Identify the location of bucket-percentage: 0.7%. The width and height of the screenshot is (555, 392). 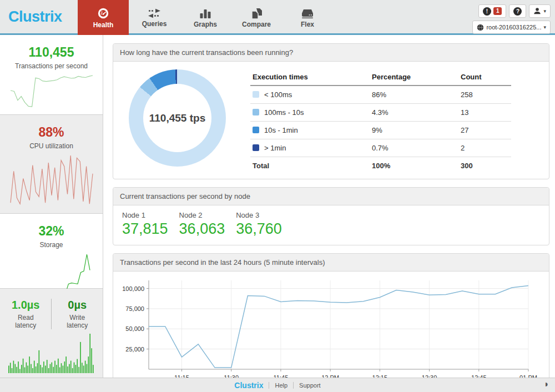
(414, 148).